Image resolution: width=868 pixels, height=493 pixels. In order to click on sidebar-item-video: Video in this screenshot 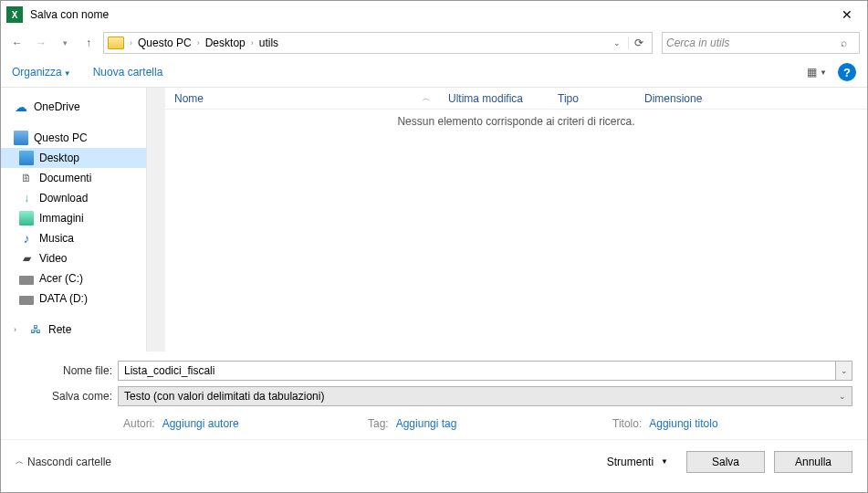, I will do `click(73, 258)`.